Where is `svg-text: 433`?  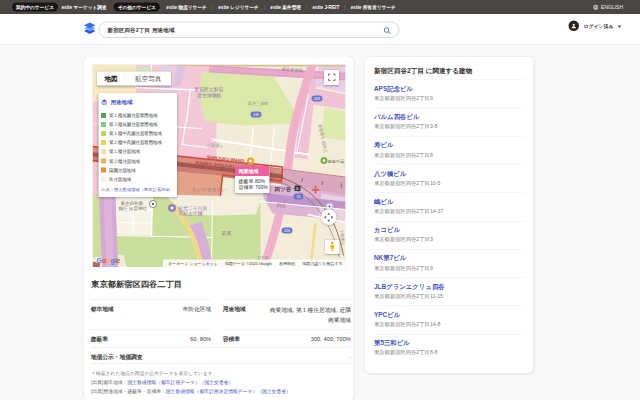
svg-text: 433 is located at coordinates (317, 99).